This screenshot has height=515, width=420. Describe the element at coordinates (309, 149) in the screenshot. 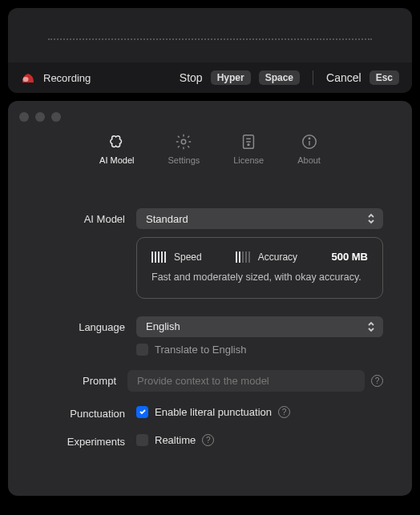

I see `tab-about: About` at that location.